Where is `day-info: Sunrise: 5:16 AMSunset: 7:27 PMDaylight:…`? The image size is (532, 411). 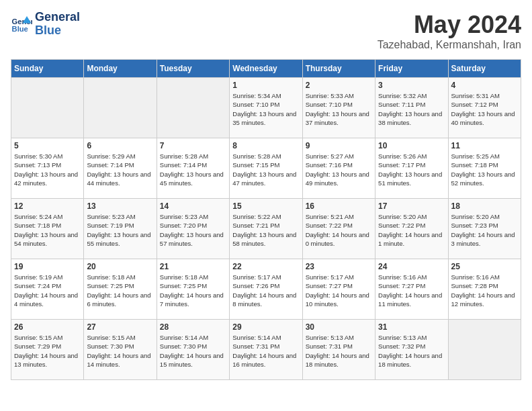 day-info: Sunrise: 5:16 AMSunset: 7:27 PMDaylight:… is located at coordinates (411, 290).